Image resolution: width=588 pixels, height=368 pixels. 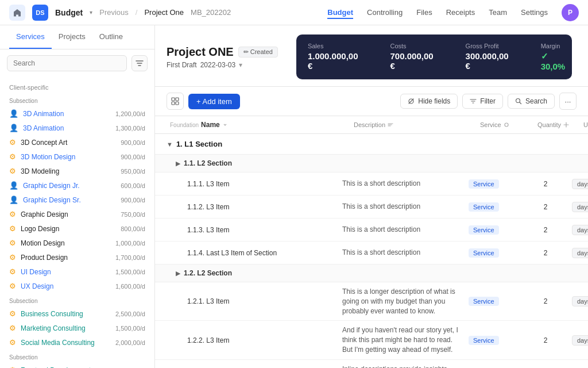 I want to click on col-header-service: Service, so click(x=505, y=125).